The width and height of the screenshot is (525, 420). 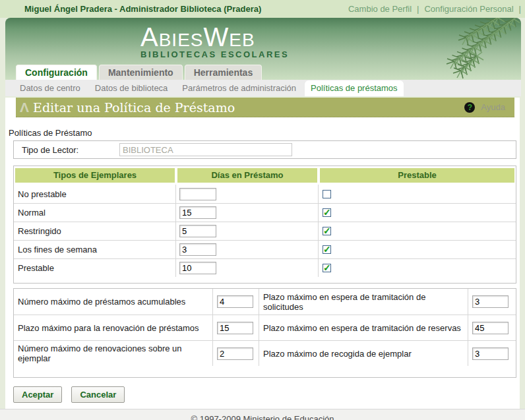 What do you see at coordinates (215, 41) in the screenshot?
I see `abiesweb-logo: AbiesWeb BIBLIOTECAS ESCOLARES` at bounding box center [215, 41].